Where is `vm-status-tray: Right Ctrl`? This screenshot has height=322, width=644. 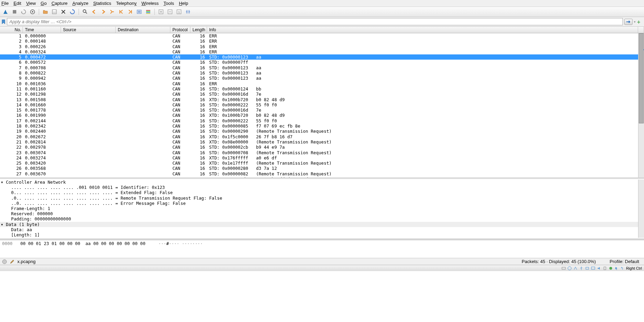 vm-status-tray: Right Ctrl is located at coordinates (322, 268).